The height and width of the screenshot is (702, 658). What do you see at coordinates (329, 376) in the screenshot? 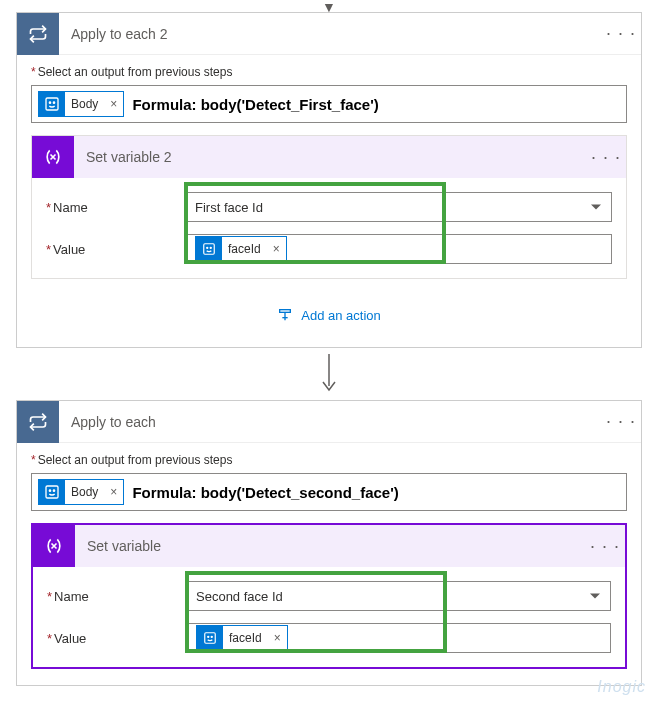
I see `connector-arrow` at bounding box center [329, 376].